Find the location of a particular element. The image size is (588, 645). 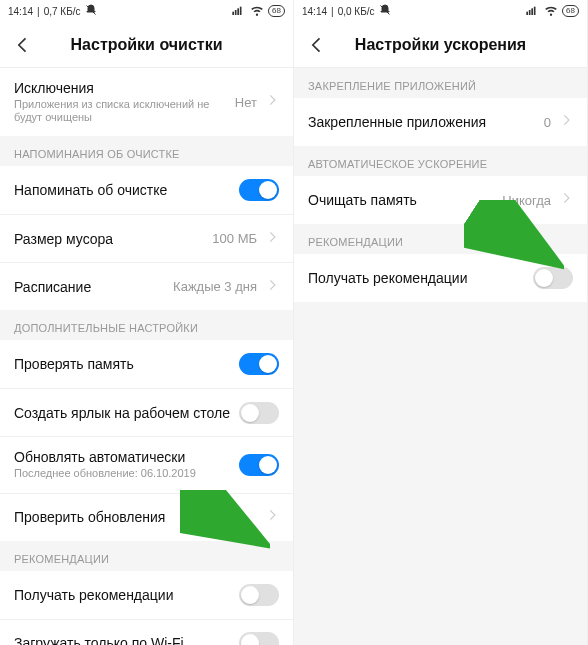

pinned-apps-label: Закрепленные приложения is located at coordinates (397, 122).